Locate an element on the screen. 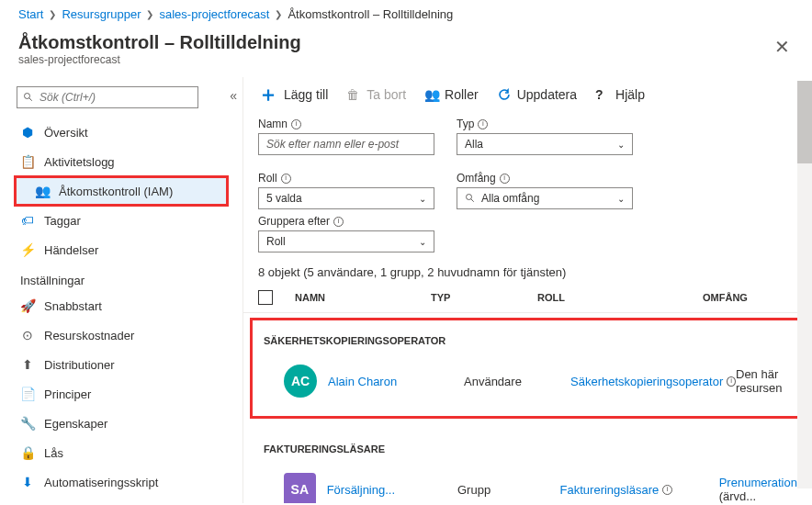 Image resolution: width=812 pixels, height=505 pixels. user-name-link: Alain Charon is located at coordinates (362, 382).